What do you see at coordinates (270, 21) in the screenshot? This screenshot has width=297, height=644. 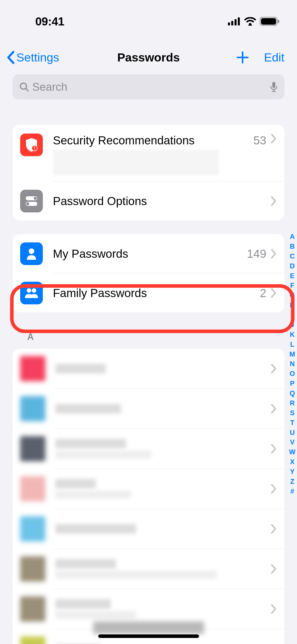 I see `battery-icon` at bounding box center [270, 21].